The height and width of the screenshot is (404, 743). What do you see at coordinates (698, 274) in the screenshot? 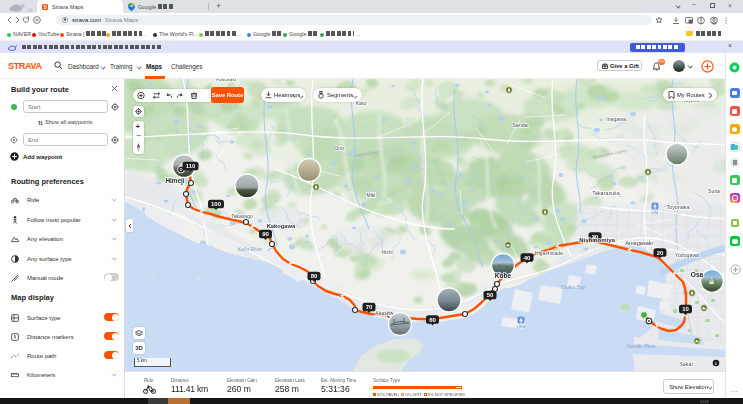
I see `svg-text: Osa` at bounding box center [698, 274].